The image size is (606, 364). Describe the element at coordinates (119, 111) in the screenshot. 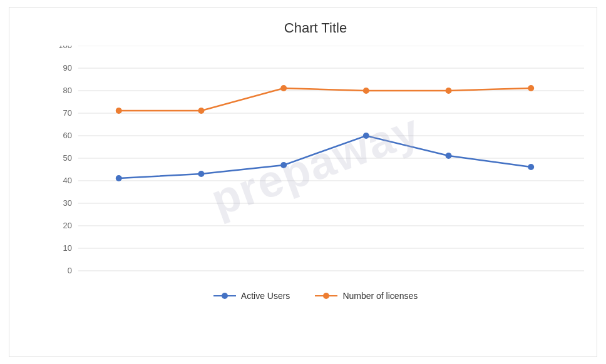

I see `licenses-dot-march` at that location.